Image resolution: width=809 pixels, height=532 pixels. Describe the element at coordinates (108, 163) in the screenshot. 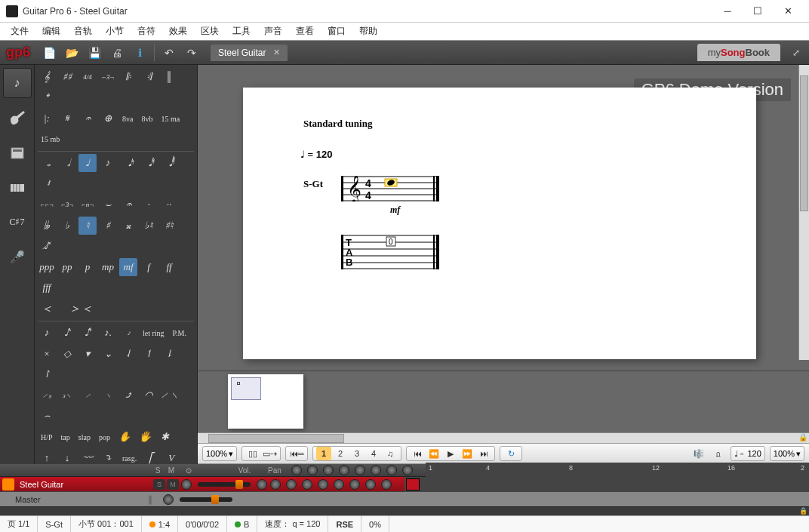

I see `eighth-note-icon: ♪` at that location.